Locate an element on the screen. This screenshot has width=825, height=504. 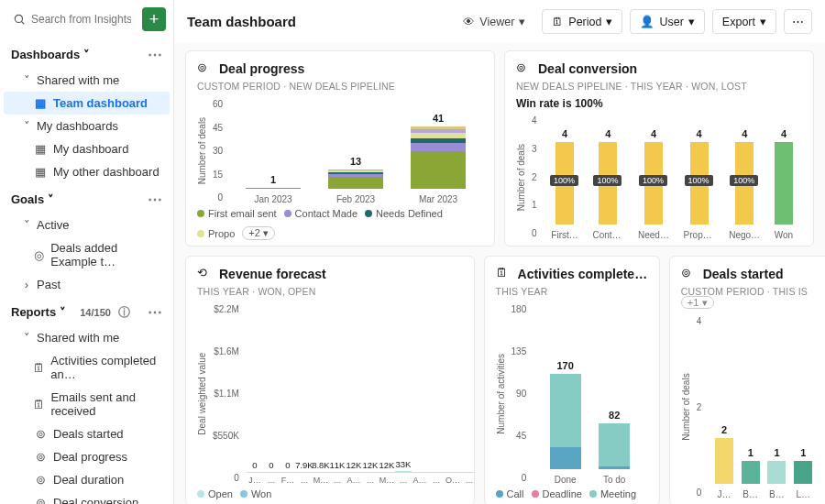
search-box is located at coordinates (72, 19).